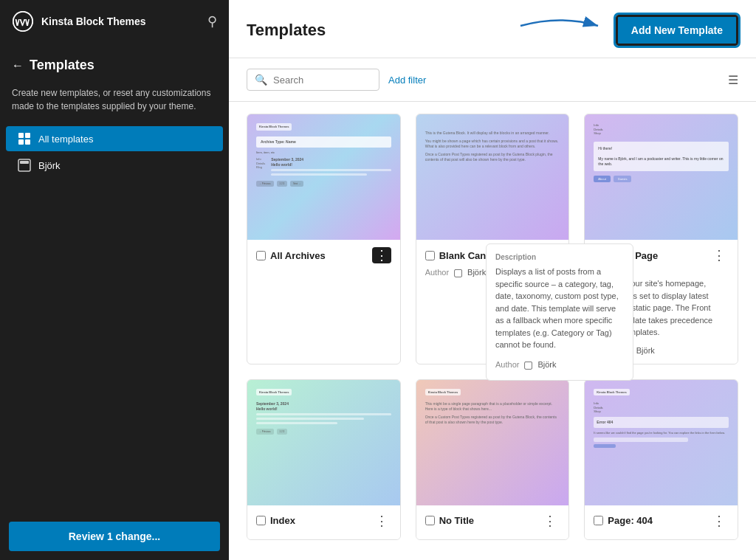 The width and height of the screenshot is (756, 560). What do you see at coordinates (114, 536) in the screenshot?
I see `sidebar-footer: Review 1 change...` at bounding box center [114, 536].